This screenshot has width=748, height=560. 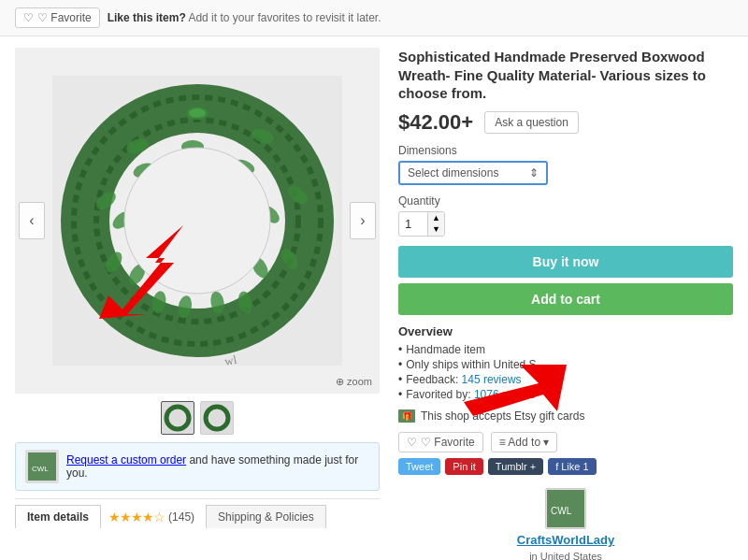 What do you see at coordinates (566, 372) in the screenshot?
I see `overview-list: Handmade item Only ships within United S…` at bounding box center [566, 372].